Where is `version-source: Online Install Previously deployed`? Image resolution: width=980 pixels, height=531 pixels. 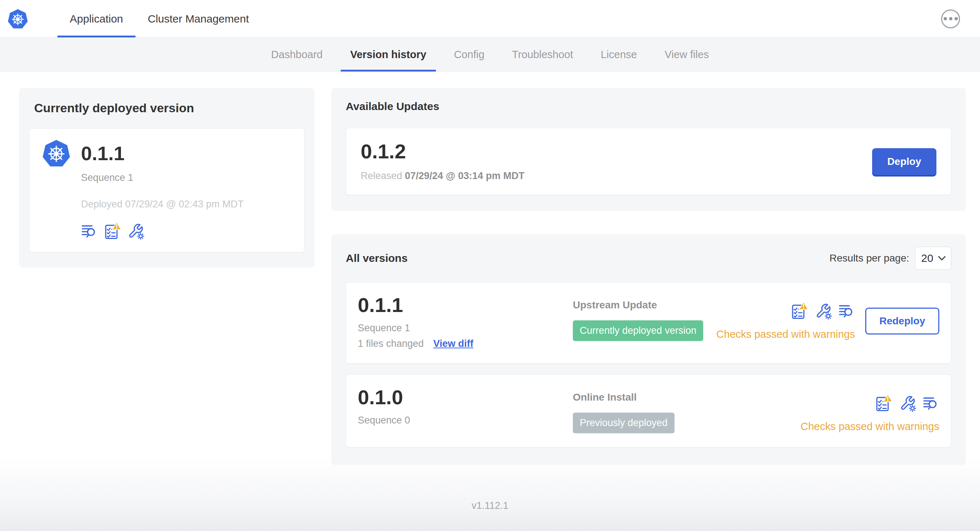
version-source: Online Install Previously deployed is located at coordinates (687, 410).